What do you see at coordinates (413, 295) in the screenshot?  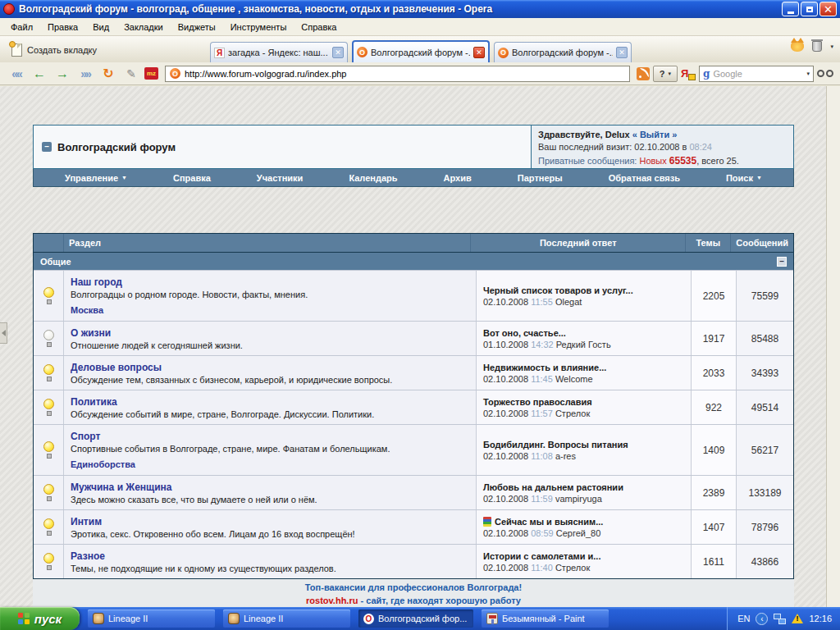 I see `table-row: Наш город Волгоградцы о родном городе. Н…` at bounding box center [413, 295].